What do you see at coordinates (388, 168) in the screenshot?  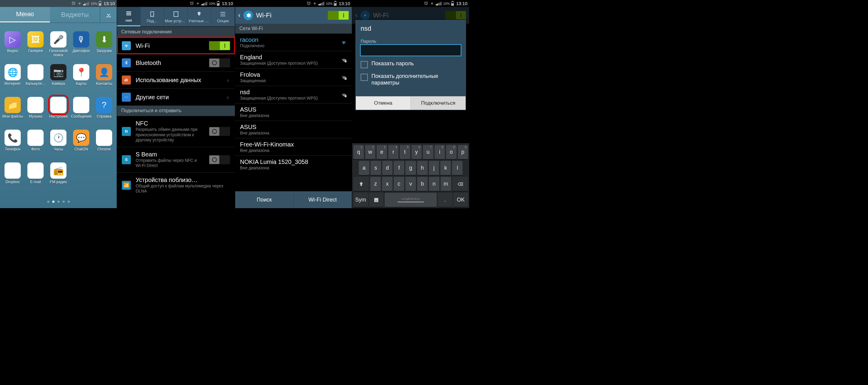 I see `key-d: d` at bounding box center [388, 168].